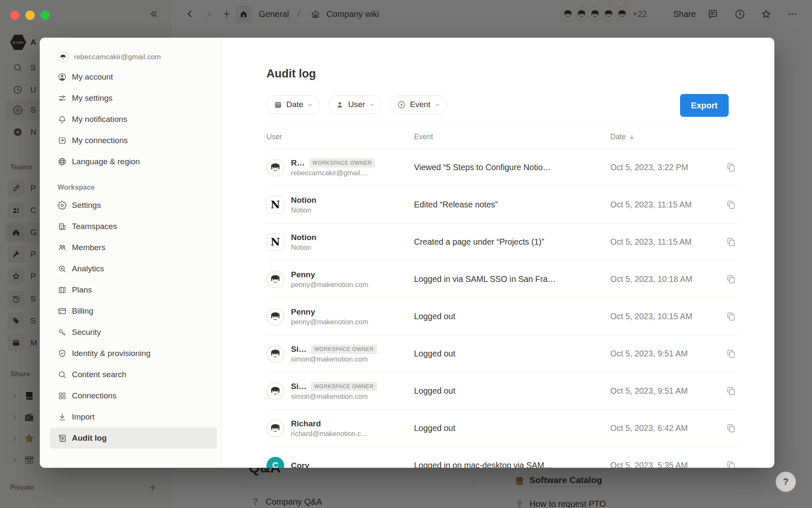 This screenshot has width=812, height=508. Describe the element at coordinates (99, 375) in the screenshot. I see `settings-menu-label: Content search` at that location.